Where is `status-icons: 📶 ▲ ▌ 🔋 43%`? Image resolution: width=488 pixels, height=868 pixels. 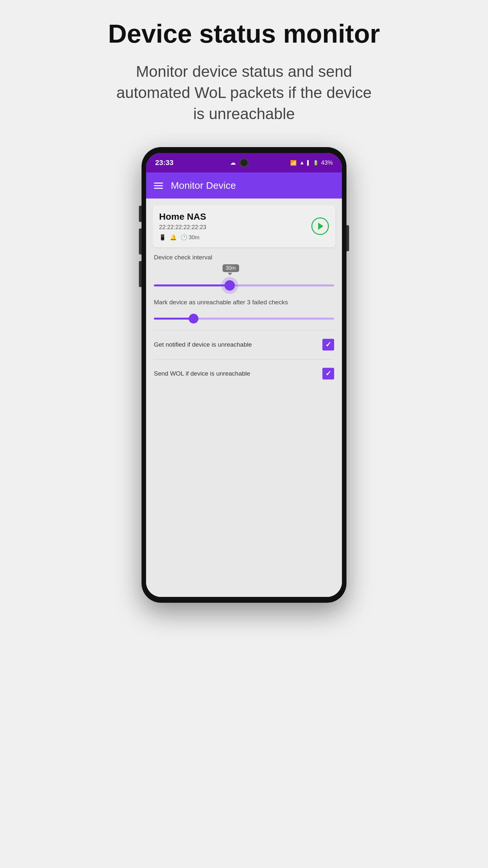
status-icons: 📶 ▲ ▌ 🔋 43% is located at coordinates (312, 163).